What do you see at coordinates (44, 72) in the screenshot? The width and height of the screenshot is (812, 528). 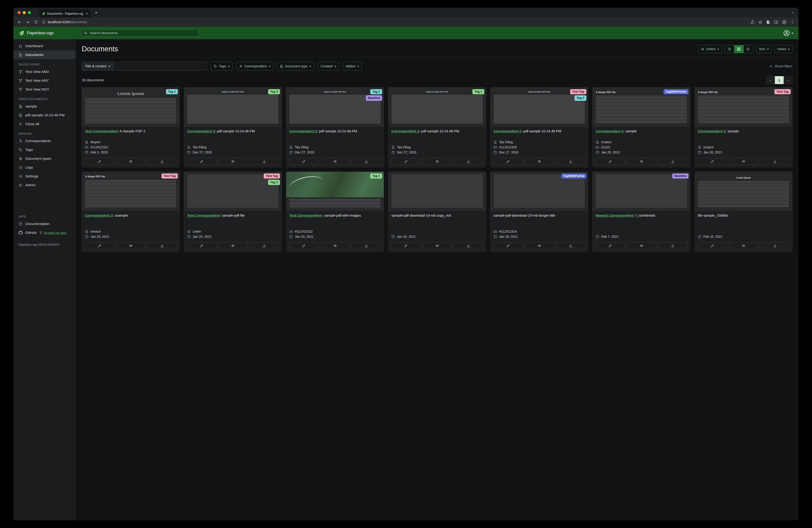 I see `sidebar-item-saved-view-and: Test View AND` at bounding box center [44, 72].